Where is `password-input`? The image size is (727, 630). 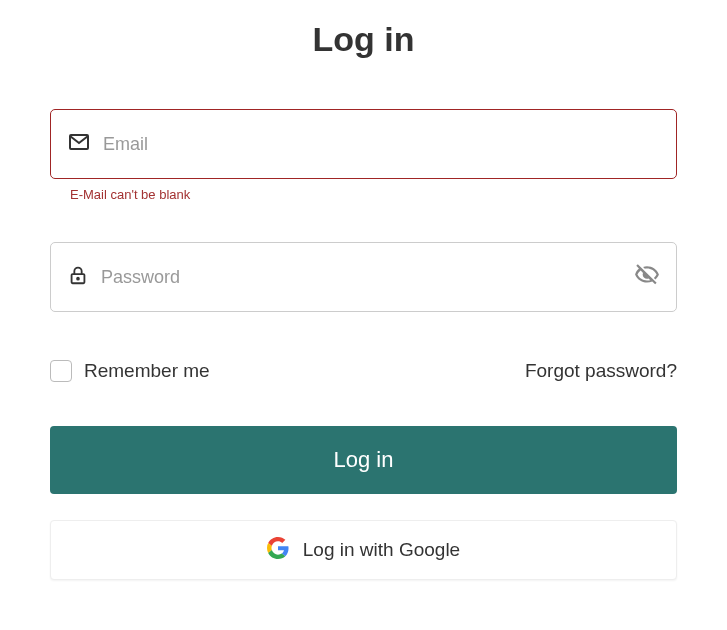 password-input is located at coordinates (368, 278).